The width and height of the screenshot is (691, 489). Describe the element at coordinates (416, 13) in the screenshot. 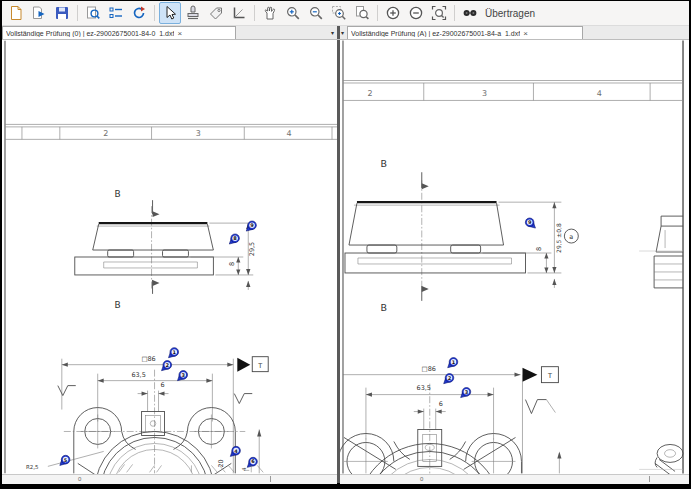

I see `zoom-out-circle-icon` at that location.